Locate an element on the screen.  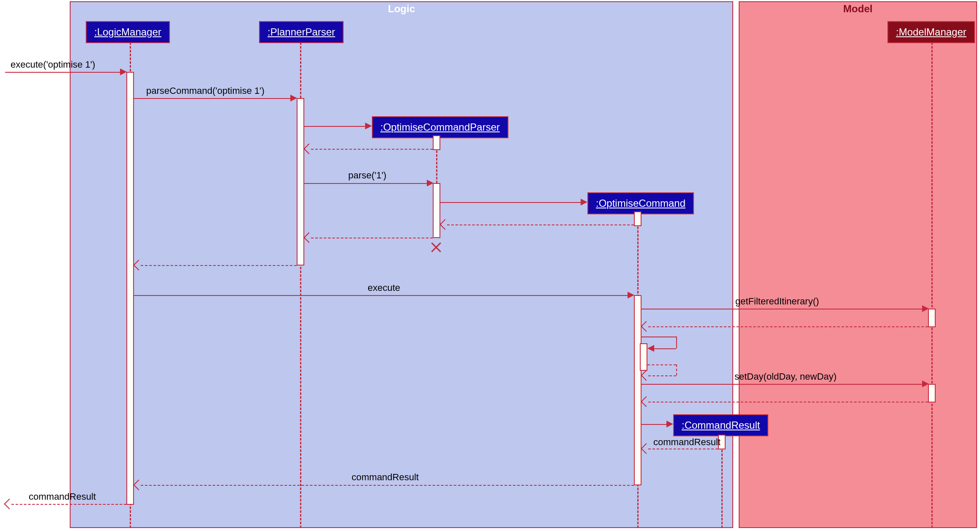
selfloop-out-right is located at coordinates (677, 342).